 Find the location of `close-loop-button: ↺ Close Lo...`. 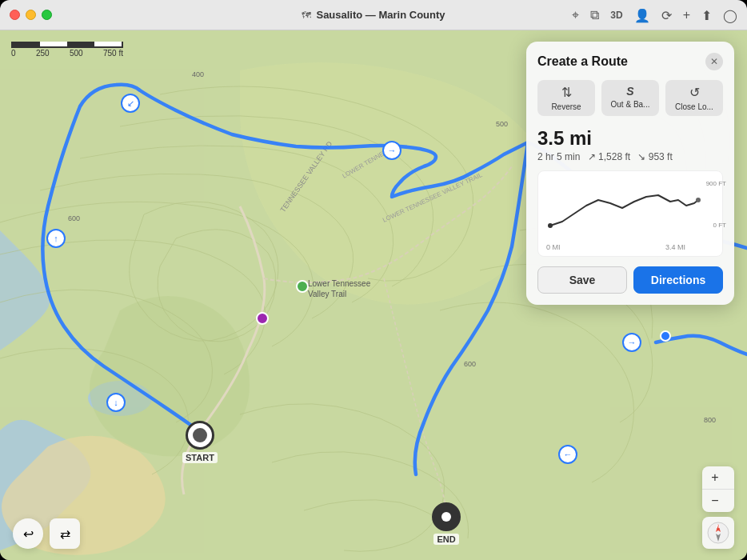

close-loop-button: ↺ Close Lo... is located at coordinates (694, 98).